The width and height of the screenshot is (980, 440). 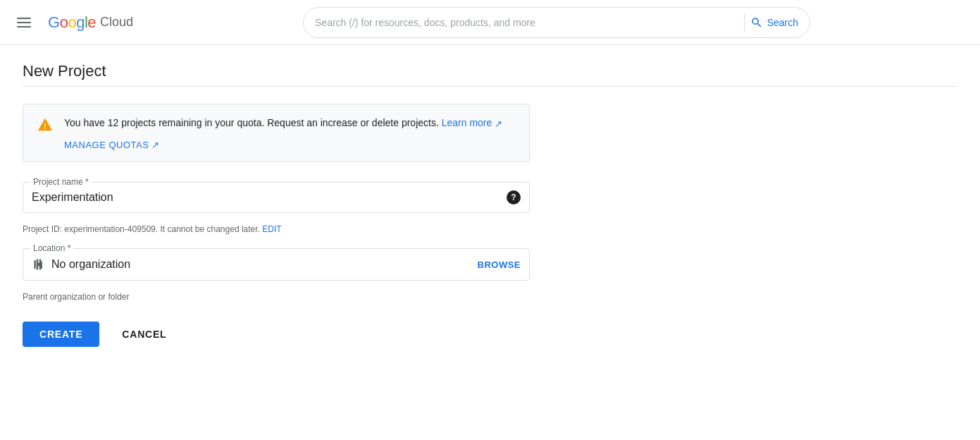 I want to click on alert-message: You have 12 projects remaining in your q…, so click(x=290, y=123).